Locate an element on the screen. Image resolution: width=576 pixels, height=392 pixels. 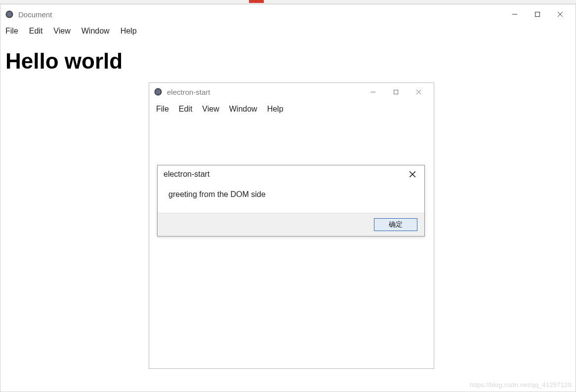
secondary-titlebar: electron-start is located at coordinates (291, 92).